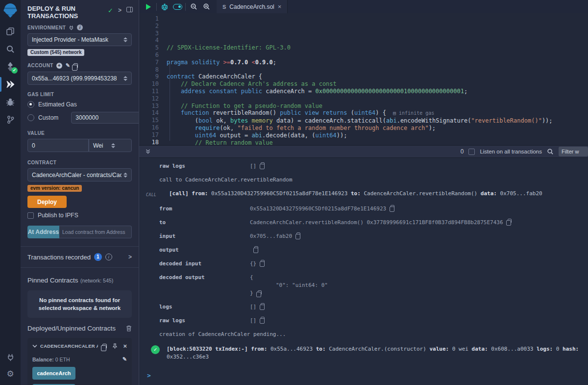 The image size is (588, 385). What do you see at coordinates (471, 152) in the screenshot?
I see `listen-checkbox` at bounding box center [471, 152].